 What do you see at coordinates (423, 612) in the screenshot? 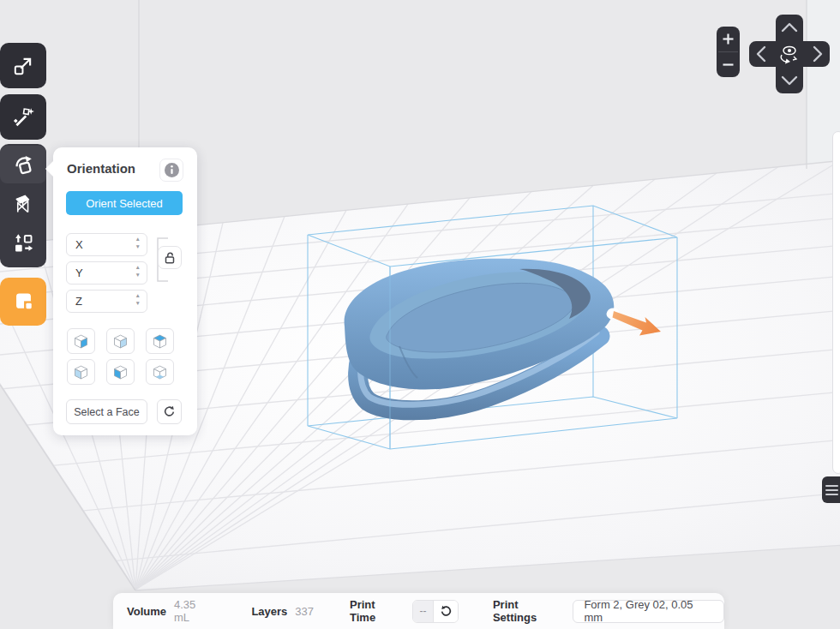
I see `print-time-value: --` at bounding box center [423, 612].